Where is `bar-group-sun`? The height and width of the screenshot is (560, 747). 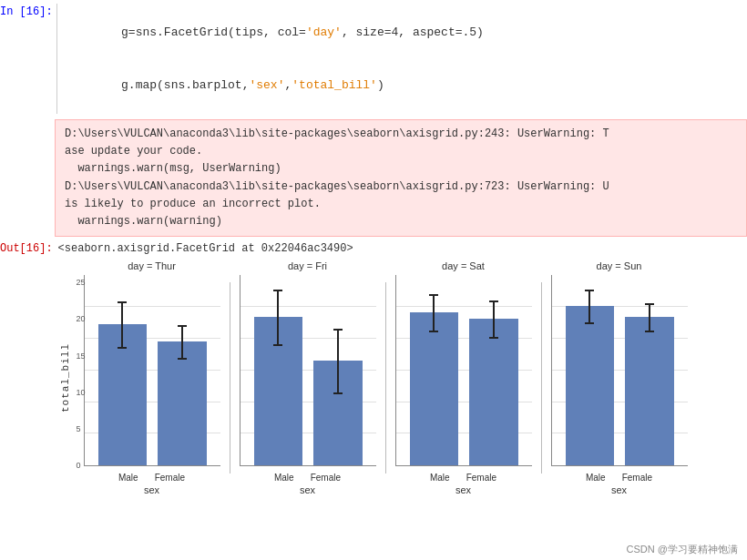
bar-group-sun is located at coordinates (619, 370).